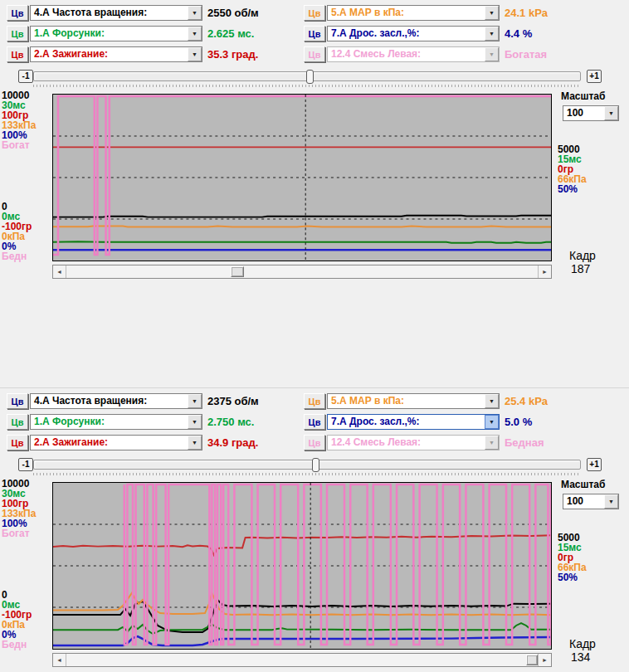 This screenshot has height=672, width=629. I want to click on channel-select-label: 7.А Дрос. засл.,%:, so click(413, 33).